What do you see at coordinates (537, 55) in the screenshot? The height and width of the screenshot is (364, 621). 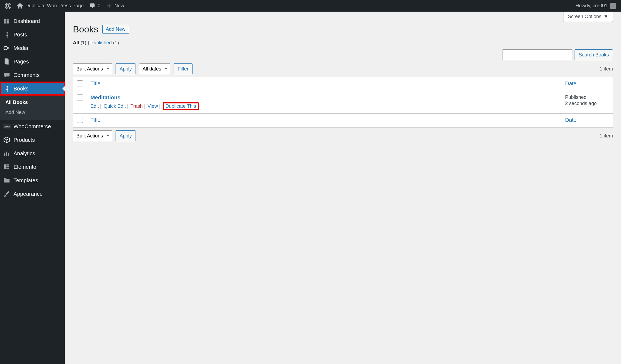 I see `search-input` at bounding box center [537, 55].